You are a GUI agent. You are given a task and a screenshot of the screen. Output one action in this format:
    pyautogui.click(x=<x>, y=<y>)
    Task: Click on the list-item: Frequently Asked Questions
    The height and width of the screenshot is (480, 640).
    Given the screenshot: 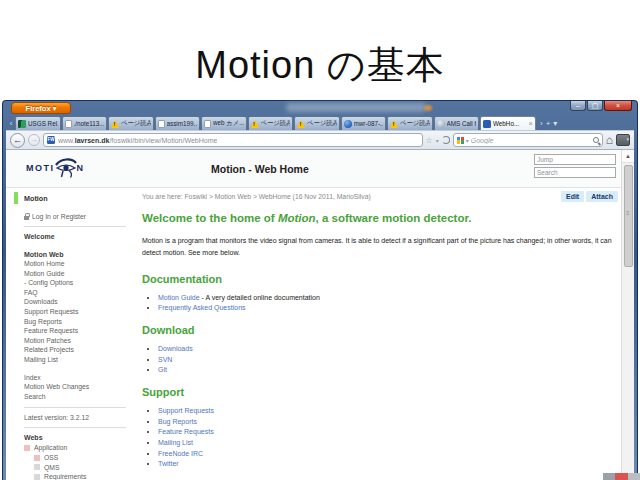 What is the action you would take?
    pyautogui.click(x=389, y=308)
    